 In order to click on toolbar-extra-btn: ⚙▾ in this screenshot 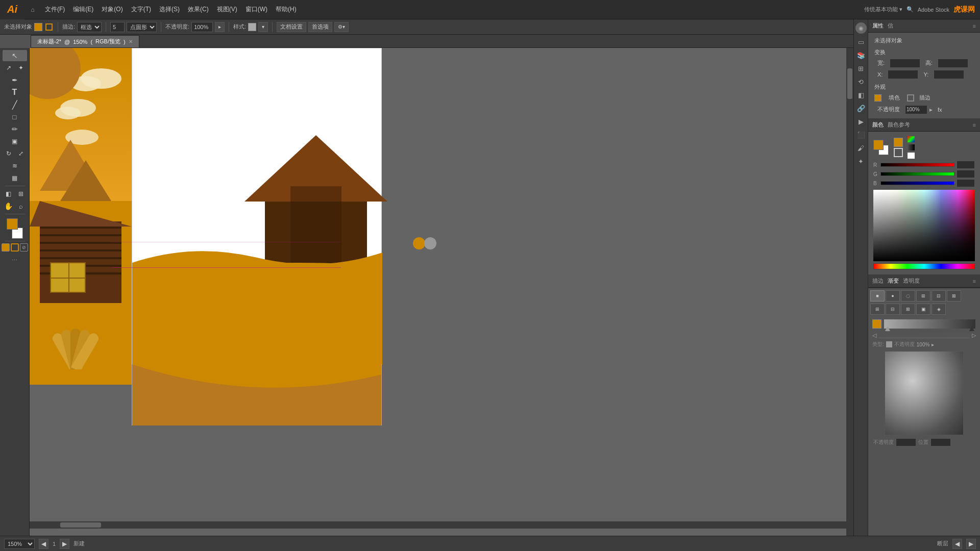, I will do `click(341, 27)`.